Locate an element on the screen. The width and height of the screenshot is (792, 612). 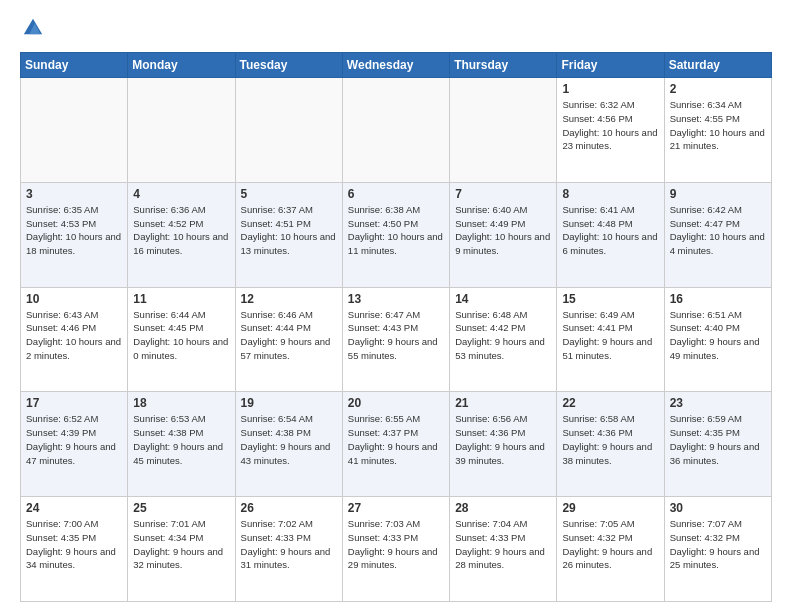
calendar-cell: 7Sunrise: 6:40 AM Sunset: 4:49 PM Daylig… is located at coordinates (504, 234).